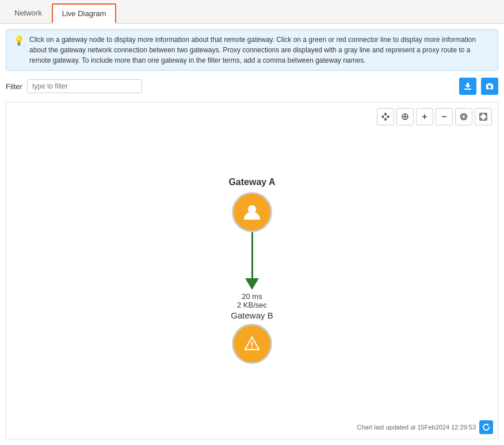 The width and height of the screenshot is (504, 445). What do you see at coordinates (252, 212) in the screenshot?
I see `gateway-a-person-icon` at bounding box center [252, 212].